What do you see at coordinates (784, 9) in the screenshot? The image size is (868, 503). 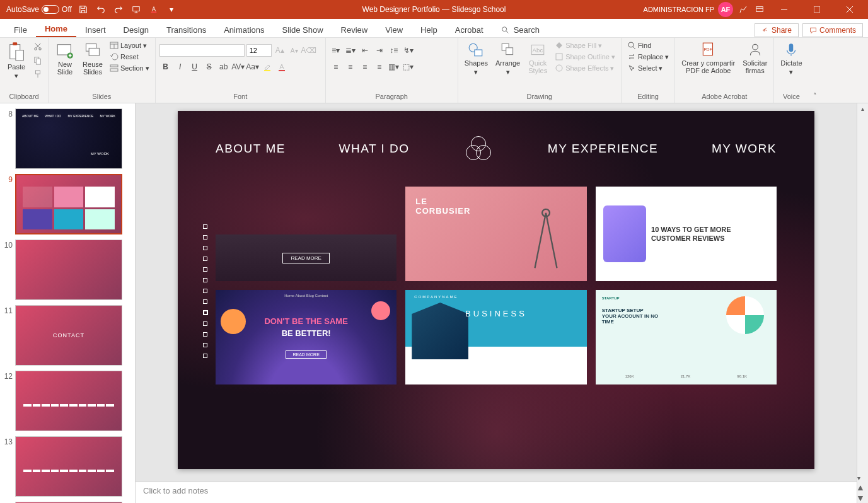 I see `minimize-button` at bounding box center [784, 9].